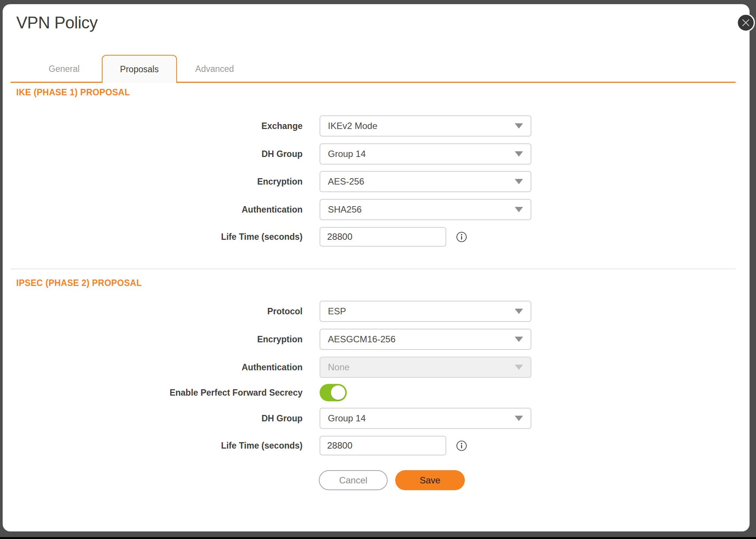 Image resolution: width=756 pixels, height=539 pixels. I want to click on ipsec-dh-group-row: DH Group Group 14, so click(274, 418).